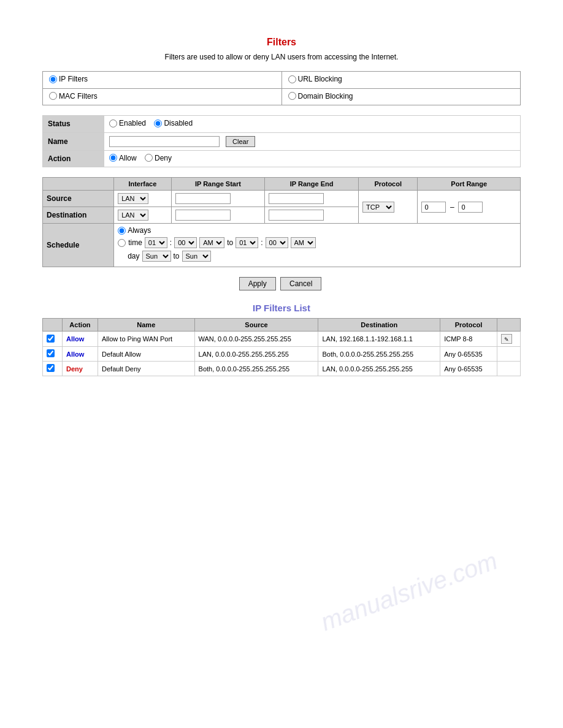  What do you see at coordinates (318, 245) in the screenshot?
I see `schedule-cell: Always time 01020304 05060708 09101112` at bounding box center [318, 245].